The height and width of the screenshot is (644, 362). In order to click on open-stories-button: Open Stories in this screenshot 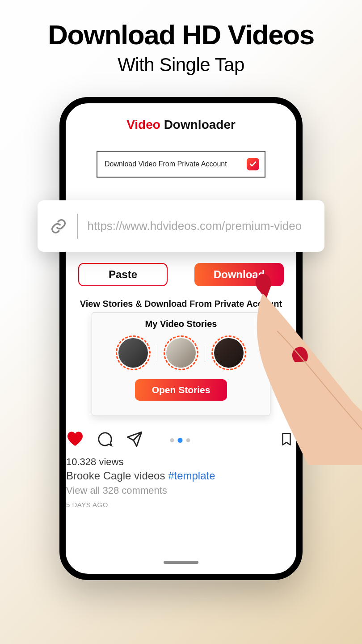, I will do `click(181, 390)`.